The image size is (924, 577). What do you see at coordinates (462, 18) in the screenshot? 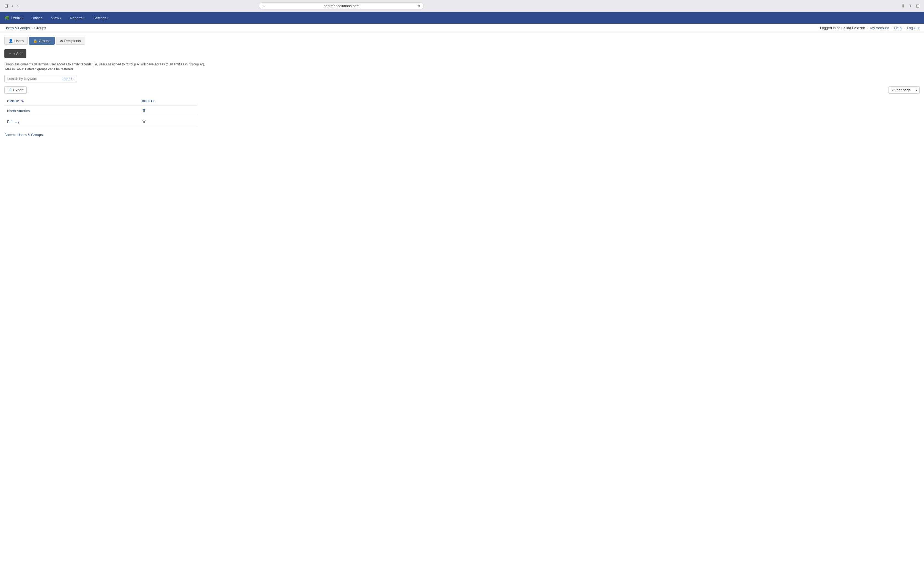
I see `navbar: Lextree Entities View ▾ Reports ▾ Settin…` at bounding box center [462, 18].